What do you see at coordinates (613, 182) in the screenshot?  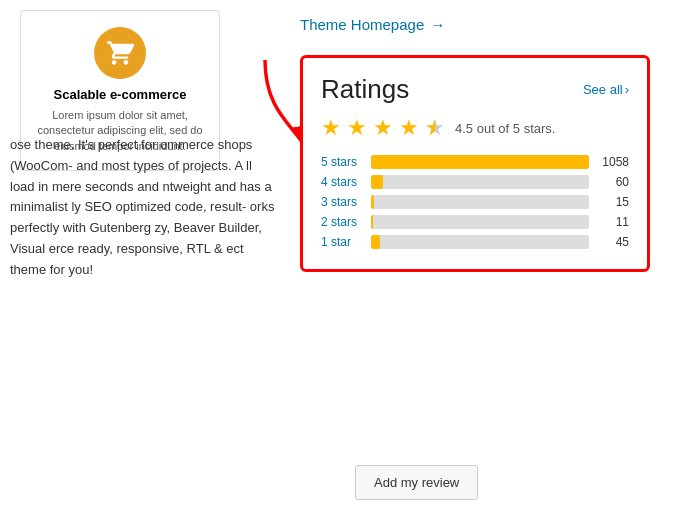 I see `rating-count-1: 60` at bounding box center [613, 182].